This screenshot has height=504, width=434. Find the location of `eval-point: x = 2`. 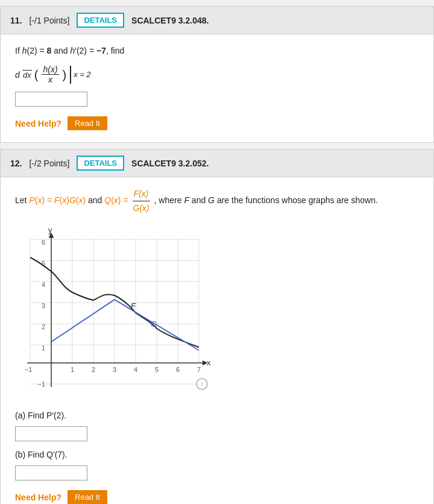

eval-point: x = 2 is located at coordinates (82, 75).